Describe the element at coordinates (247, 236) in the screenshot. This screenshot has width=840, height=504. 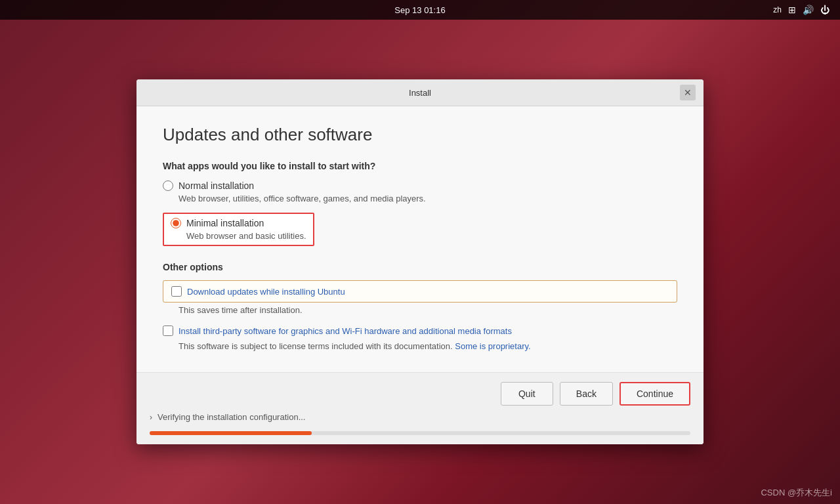
I see `minimal-installation-desc: Web browser and basic utilities.` at that location.